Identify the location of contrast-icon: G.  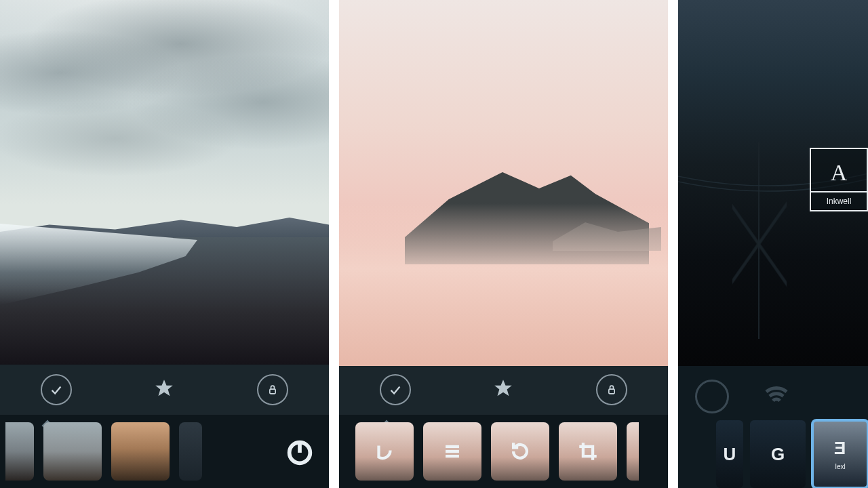
(778, 454).